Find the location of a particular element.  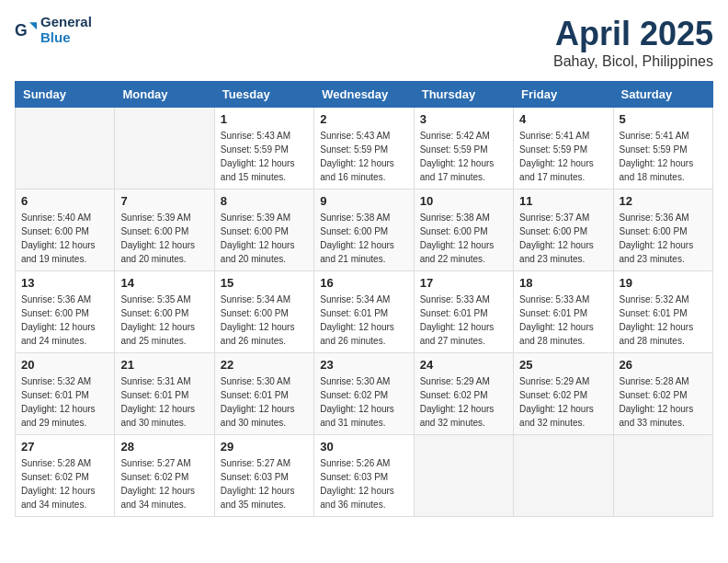

day-cell: 13Sunrise: 5:36 AMSunset: 6:00 PMDayligh… is located at coordinates (65, 313).